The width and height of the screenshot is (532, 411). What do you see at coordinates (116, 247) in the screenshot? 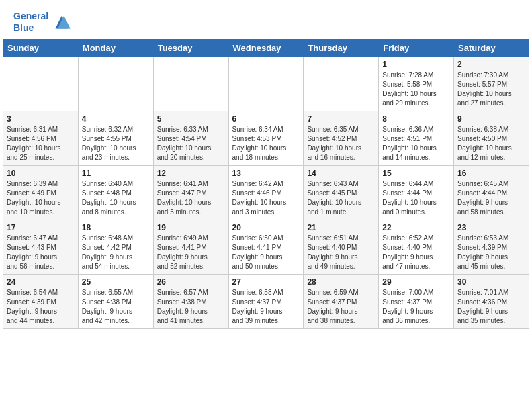
I see `calendar-cell: 18Sunrise: 6:48 AM Sunset: 4:42 PM Dayli…` at bounding box center [116, 247].